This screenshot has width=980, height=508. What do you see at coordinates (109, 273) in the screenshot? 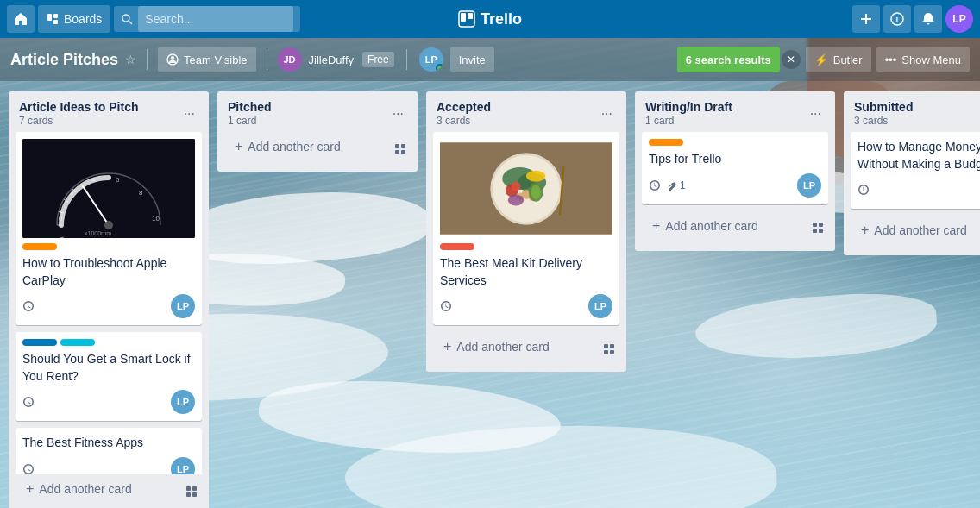
I see `card-title-carplay: How to Troubleshoot Apple CarPlay` at bounding box center [109, 273].